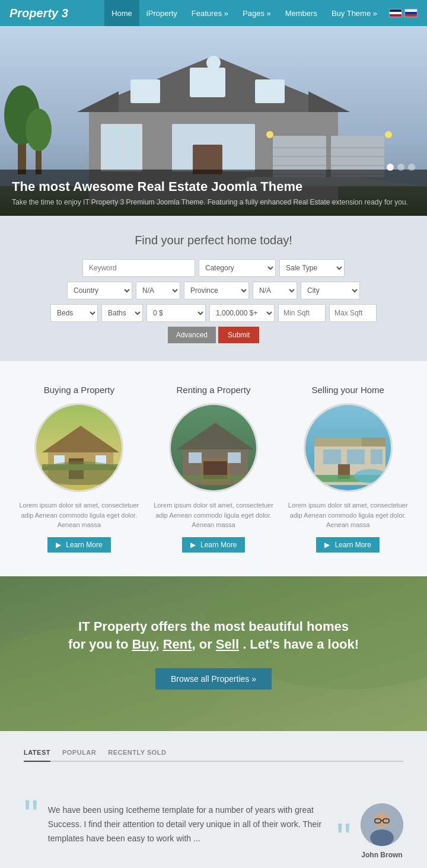 The width and height of the screenshot is (427, 868). What do you see at coordinates (261, 13) in the screenshot?
I see `main-nav: Home iProperty Features » Pages » Member…` at bounding box center [261, 13].